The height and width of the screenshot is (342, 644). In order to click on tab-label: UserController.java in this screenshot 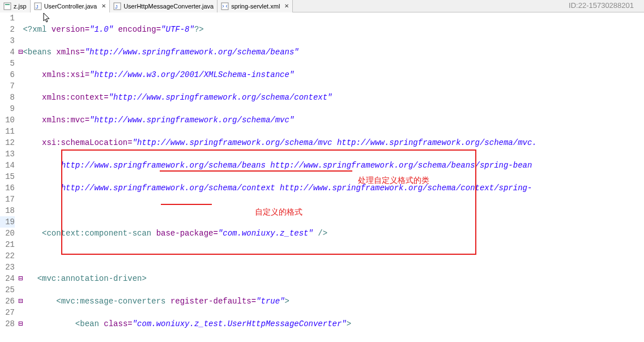, I will do `click(71, 6)`.